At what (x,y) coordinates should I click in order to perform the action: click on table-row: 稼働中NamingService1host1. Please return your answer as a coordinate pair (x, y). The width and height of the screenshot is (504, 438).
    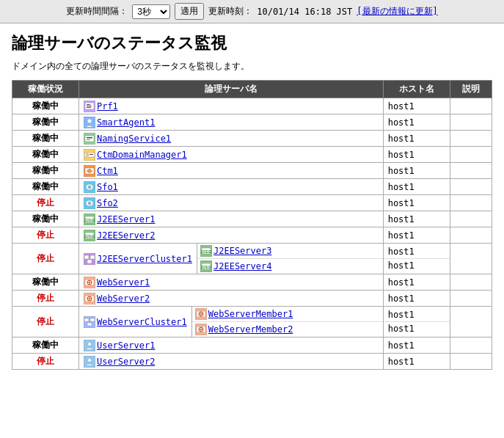
    Looking at the image, I should click on (252, 139).